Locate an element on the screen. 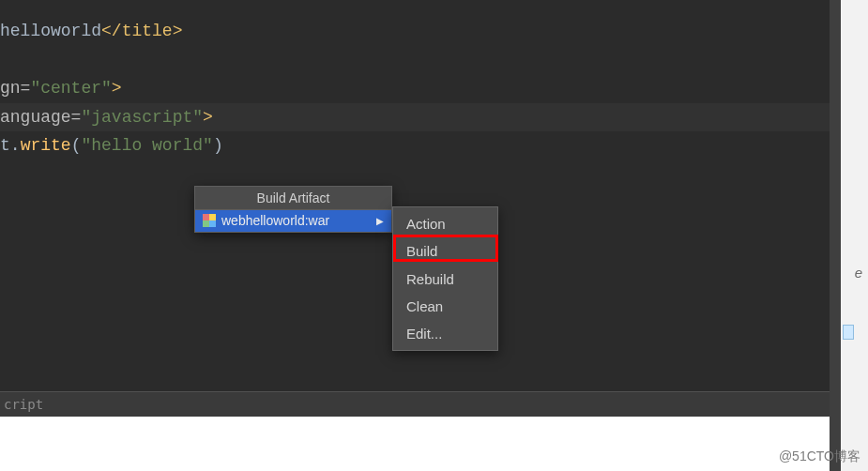  code-line-highlighted: anguage="javascript"> is located at coordinates (415, 118).